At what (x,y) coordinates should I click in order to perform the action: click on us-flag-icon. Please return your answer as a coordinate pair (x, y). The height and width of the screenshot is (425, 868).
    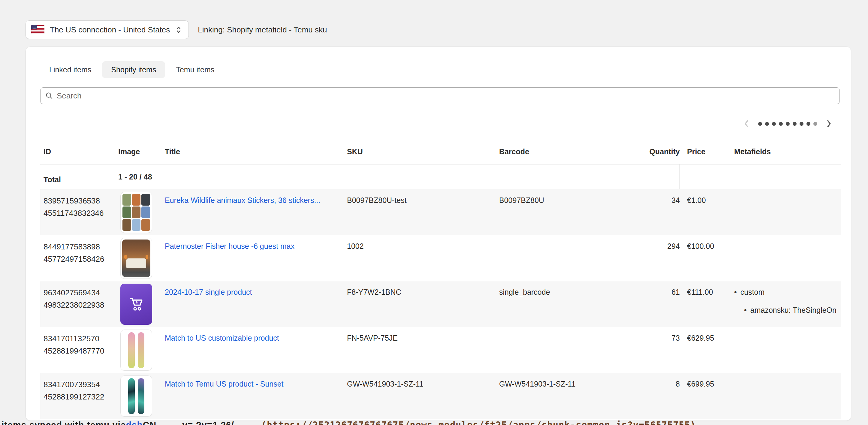
    Looking at the image, I should click on (38, 30).